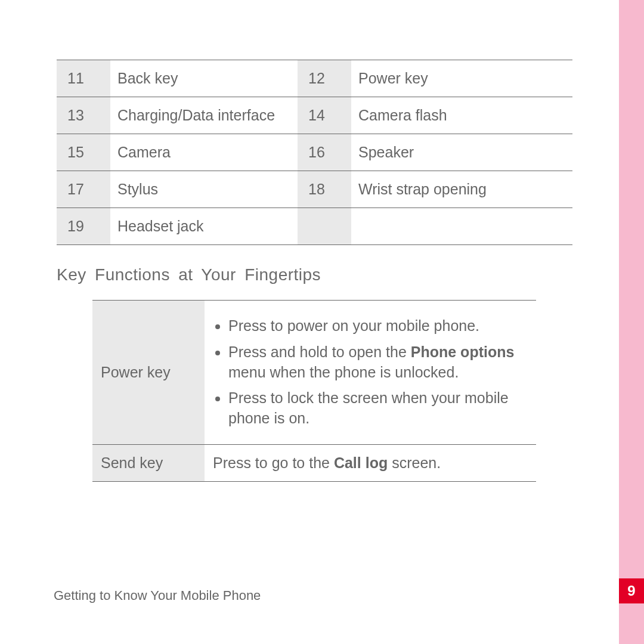 This screenshot has width=644, height=644. Describe the element at coordinates (204, 116) in the screenshot. I see `part-label: Charging/Data interface` at that location.